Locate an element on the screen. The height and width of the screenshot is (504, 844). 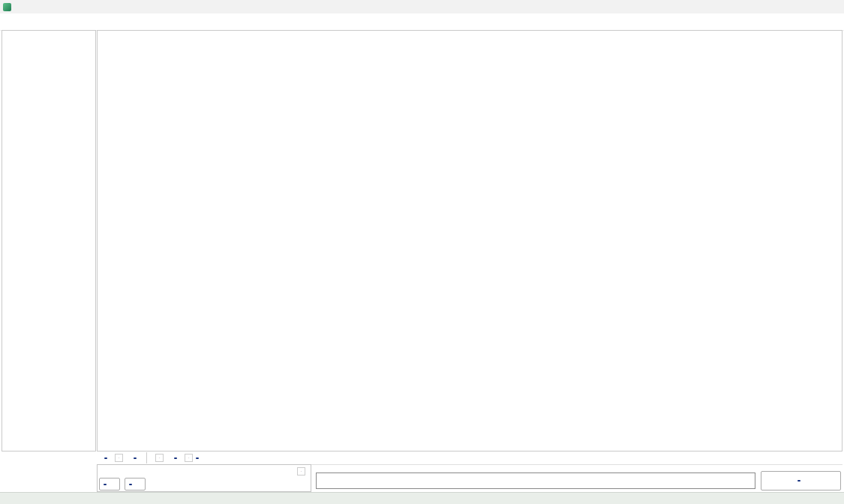
window-controls is located at coordinates (817, 7).